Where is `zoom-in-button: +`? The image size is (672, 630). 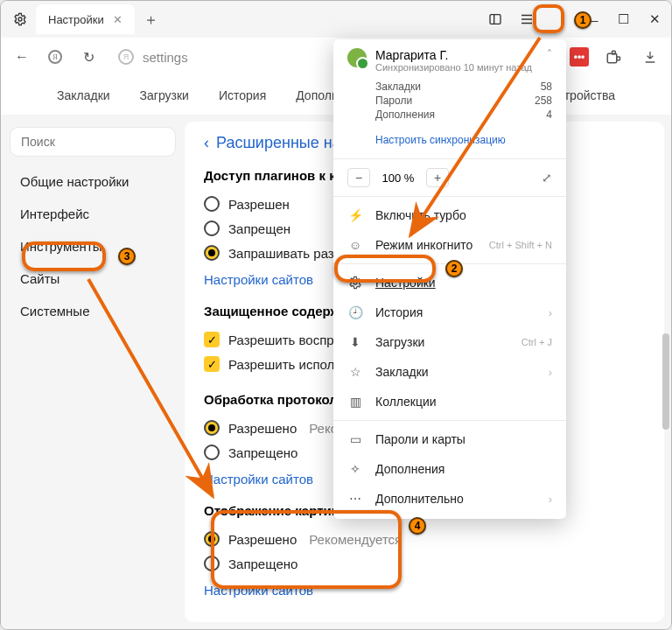
zoom-in-button: + is located at coordinates (438, 178).